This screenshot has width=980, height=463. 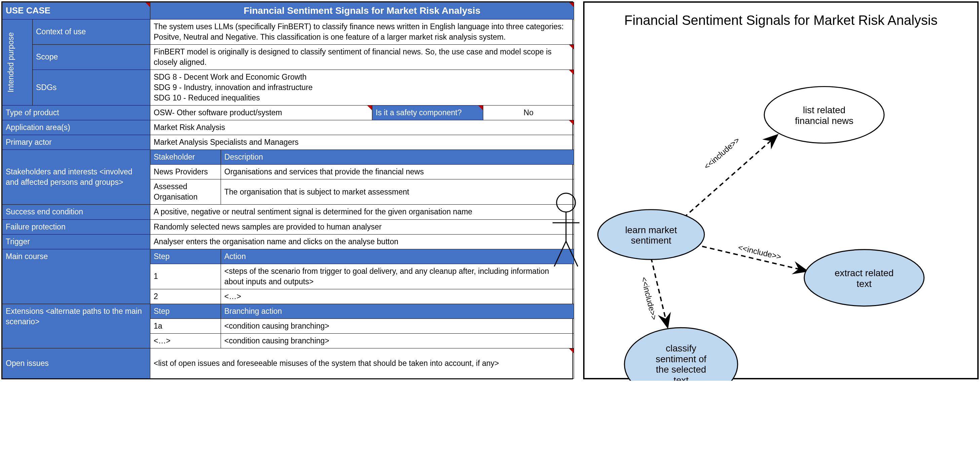 What do you see at coordinates (76, 326) in the screenshot?
I see `extensions-label: Extensions <alternate paths to the main …` at bounding box center [76, 326].